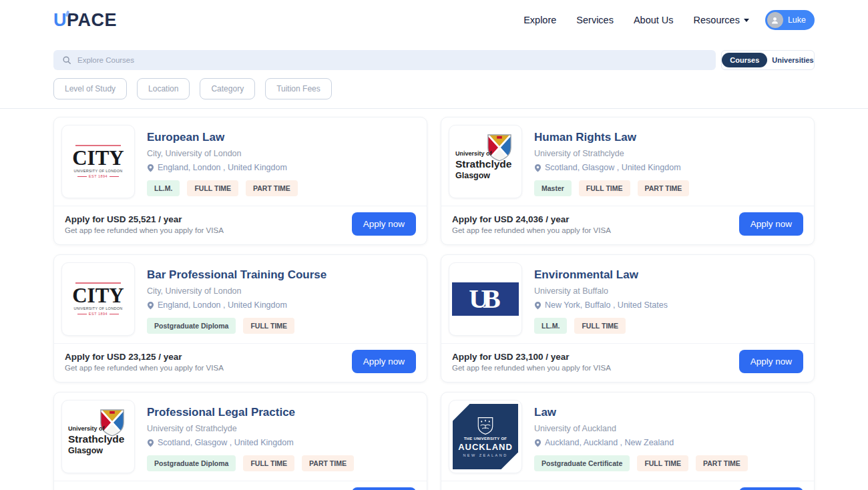 This screenshot has height=490, width=868. Describe the element at coordinates (144, 356) in the screenshot. I see `price-text: Apply for USD 23,125 / year` at that location.